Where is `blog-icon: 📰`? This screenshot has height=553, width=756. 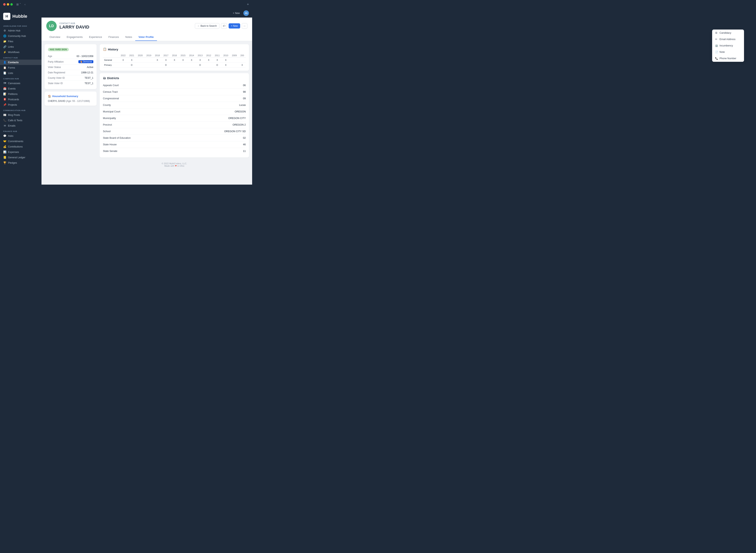
blog-icon: 📰 is located at coordinates (5, 115).